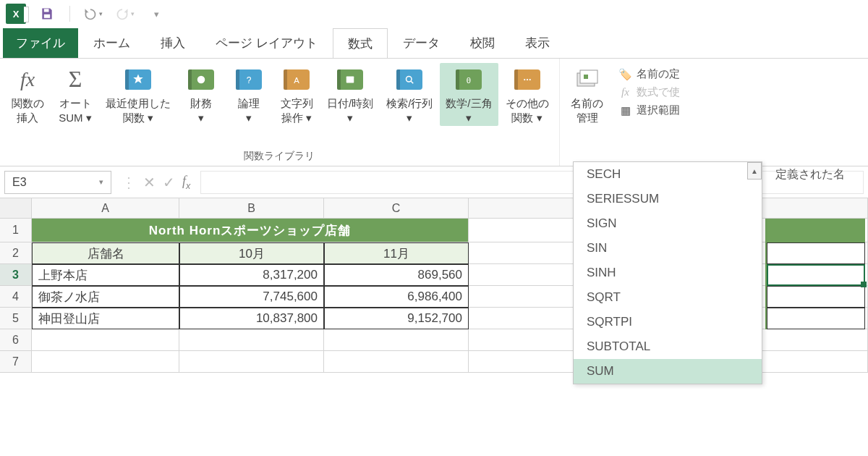  I want to click on logical-button: ? 論理 ▾, so click(249, 94).